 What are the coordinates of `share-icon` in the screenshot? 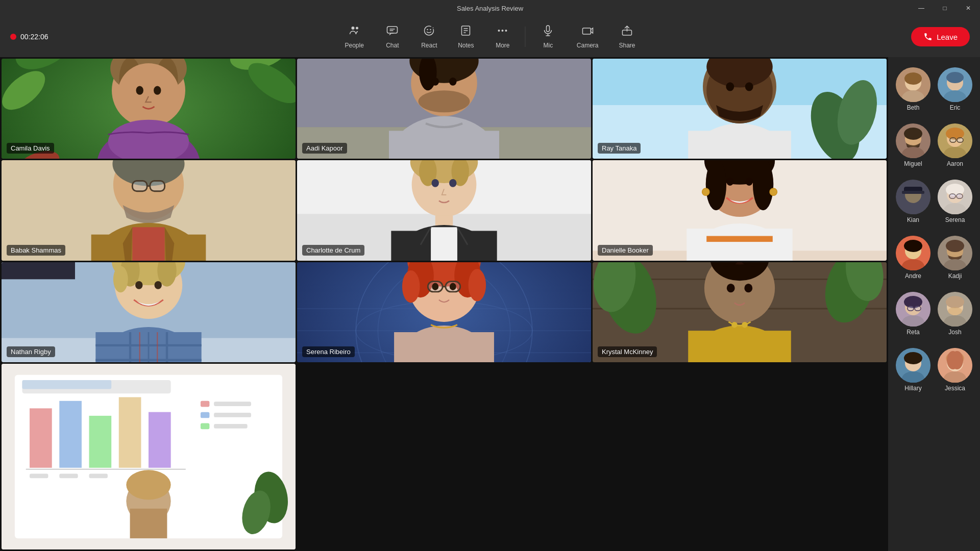 It's located at (627, 32).